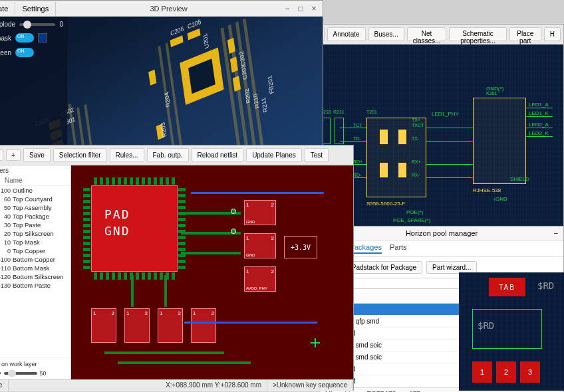 Image resolution: width=564 pixels, height=392 pixels. Describe the element at coordinates (36, 9) in the screenshot. I see `tab-settings: Settings` at that location.